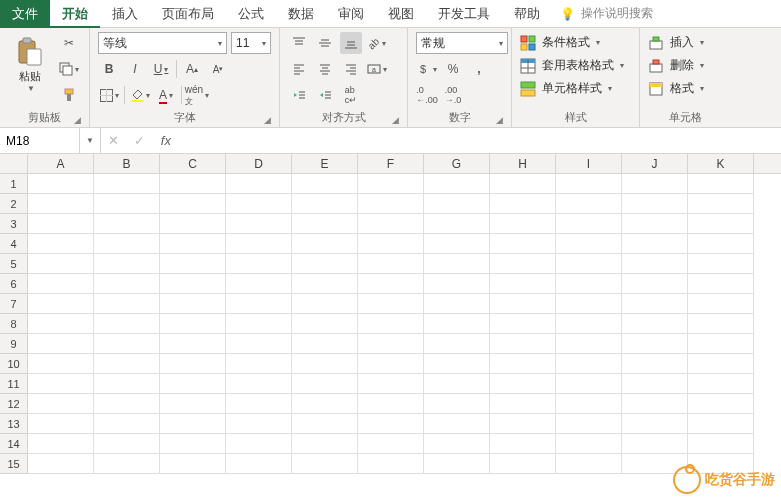  What do you see at coordinates (14, 204) in the screenshot?
I see `row-header: 2` at bounding box center [14, 204].